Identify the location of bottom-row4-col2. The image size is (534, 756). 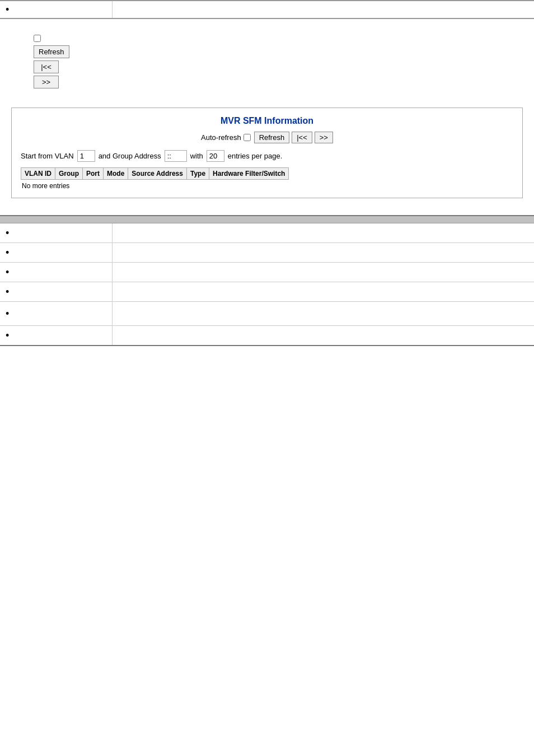
(323, 292).